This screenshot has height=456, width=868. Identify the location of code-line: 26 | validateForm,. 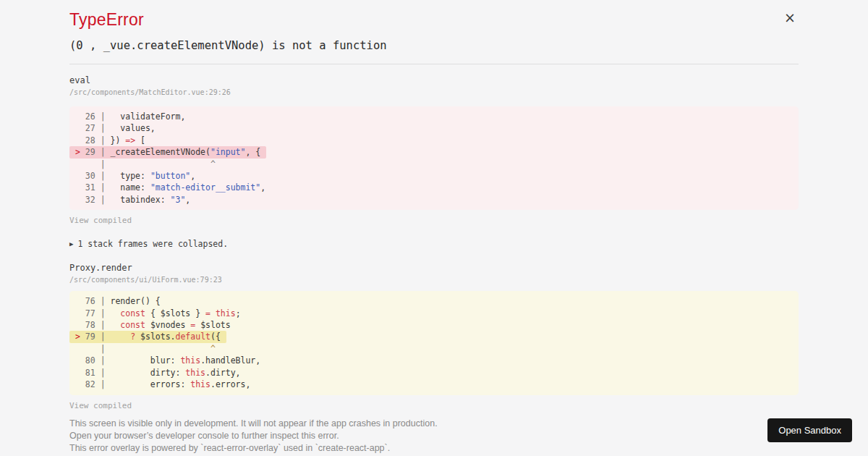
(130, 117).